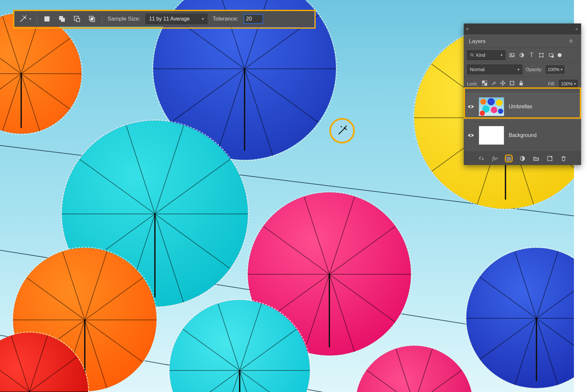 This screenshot has height=392, width=587. Describe the element at coordinates (535, 55) in the screenshot. I see `layer-filter-icons: T` at that location.